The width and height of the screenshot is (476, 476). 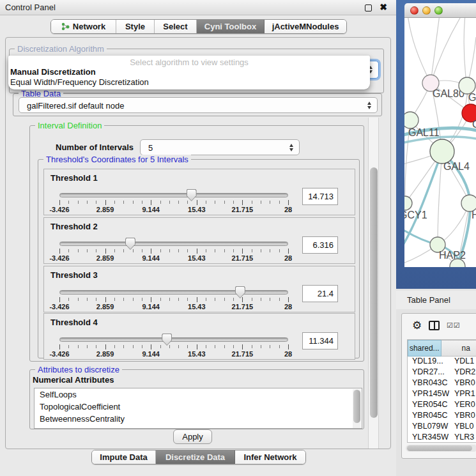 What do you see at coordinates (135, 27) in the screenshot?
I see `tab-style: Style` at bounding box center [135, 27].